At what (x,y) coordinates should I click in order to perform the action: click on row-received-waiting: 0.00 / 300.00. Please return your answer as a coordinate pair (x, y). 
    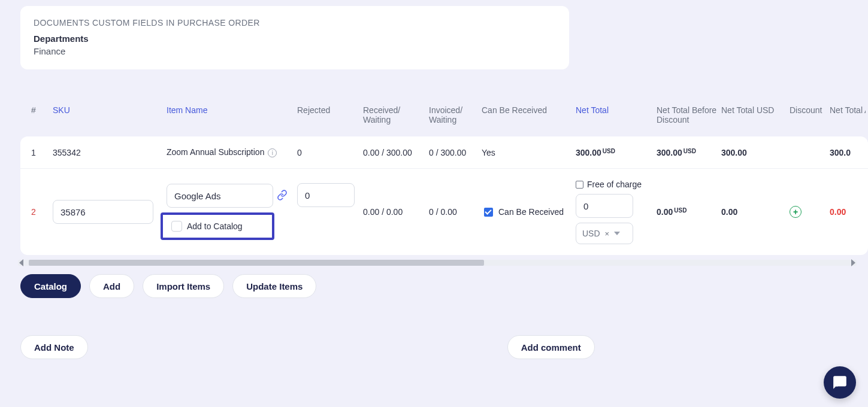
    Looking at the image, I should click on (396, 153).